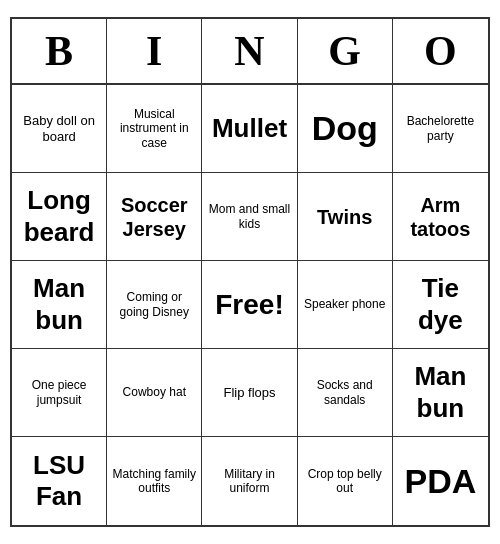 This screenshot has height=544, width=500. I want to click on bingo-cell-23: Crop top belly out, so click(346, 481).